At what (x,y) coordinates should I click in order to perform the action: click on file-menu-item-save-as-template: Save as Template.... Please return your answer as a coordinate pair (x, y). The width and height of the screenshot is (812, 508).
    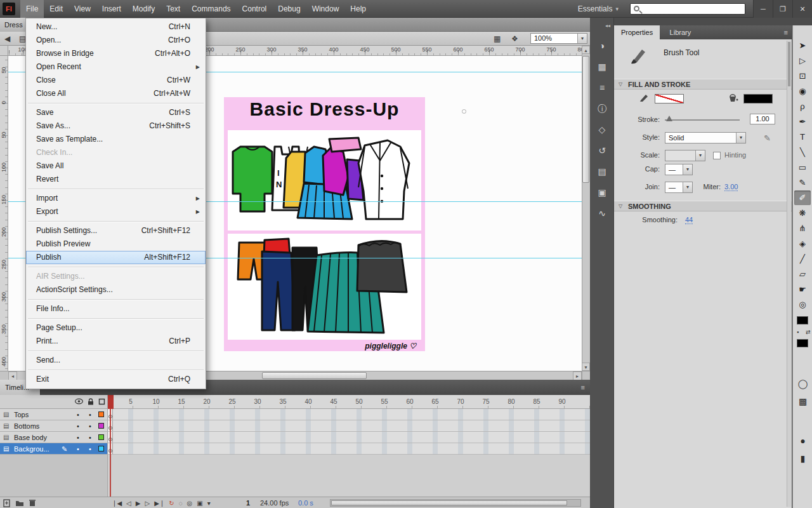
    Looking at the image, I should click on (115, 140).